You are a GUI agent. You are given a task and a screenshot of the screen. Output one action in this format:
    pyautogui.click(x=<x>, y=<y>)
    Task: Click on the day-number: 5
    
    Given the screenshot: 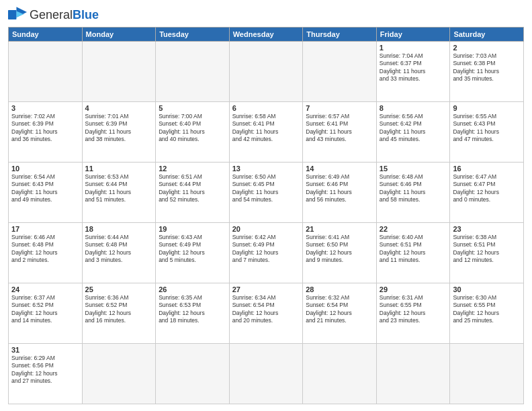 What is the action you would take?
    pyautogui.click(x=192, y=108)
    